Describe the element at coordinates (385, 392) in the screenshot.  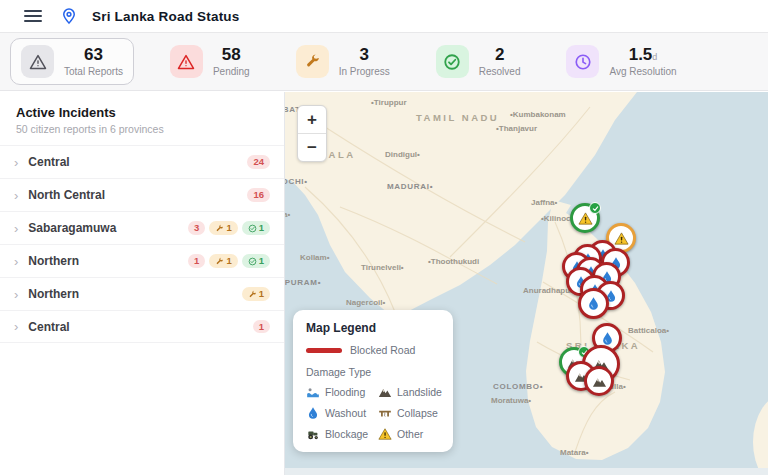
I see `landslide-icon` at that location.